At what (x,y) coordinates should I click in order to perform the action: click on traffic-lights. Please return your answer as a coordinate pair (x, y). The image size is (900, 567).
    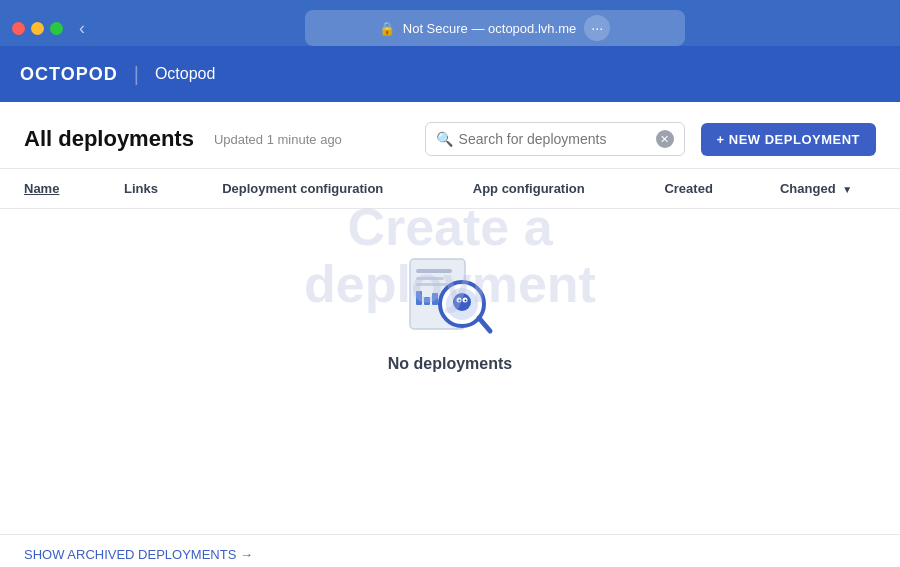
    Looking at the image, I should click on (38, 28).